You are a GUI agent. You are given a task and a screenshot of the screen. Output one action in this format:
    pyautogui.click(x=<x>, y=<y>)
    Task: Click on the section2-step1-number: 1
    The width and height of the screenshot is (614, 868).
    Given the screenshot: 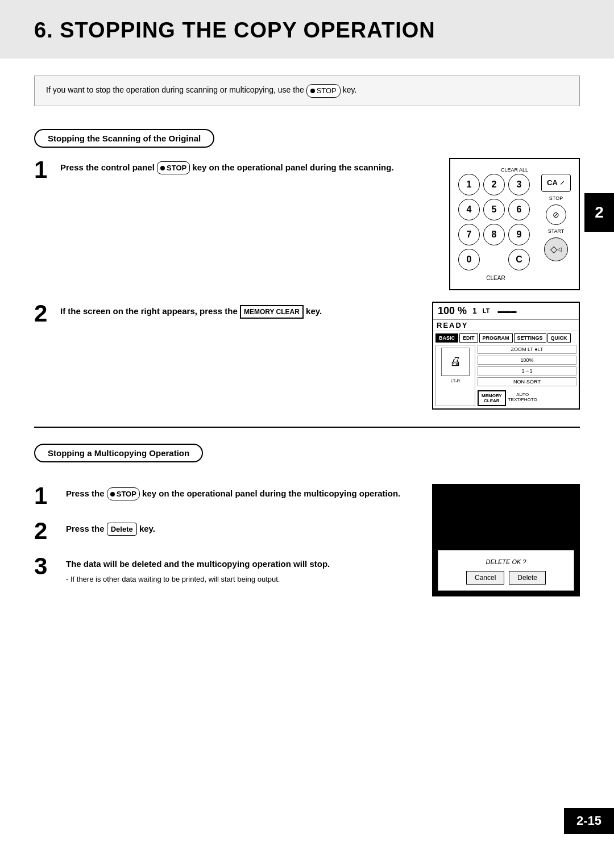 What is the action you would take?
    pyautogui.click(x=44, y=496)
    